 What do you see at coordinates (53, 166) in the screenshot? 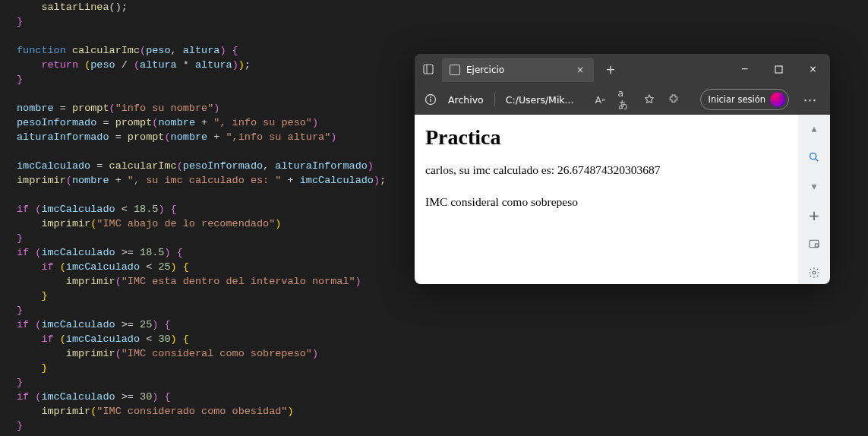
I see `var-imc: imcCalculado` at bounding box center [53, 166].